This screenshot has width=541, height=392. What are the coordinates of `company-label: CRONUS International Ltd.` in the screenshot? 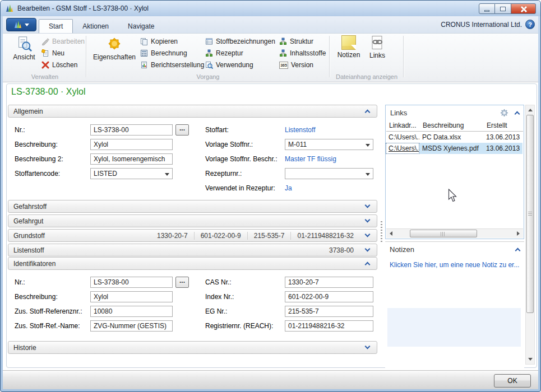 It's located at (481, 25).